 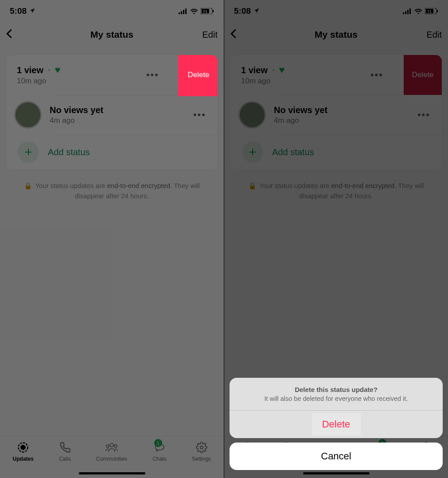 I want to click on gear-icon, so click(x=202, y=447).